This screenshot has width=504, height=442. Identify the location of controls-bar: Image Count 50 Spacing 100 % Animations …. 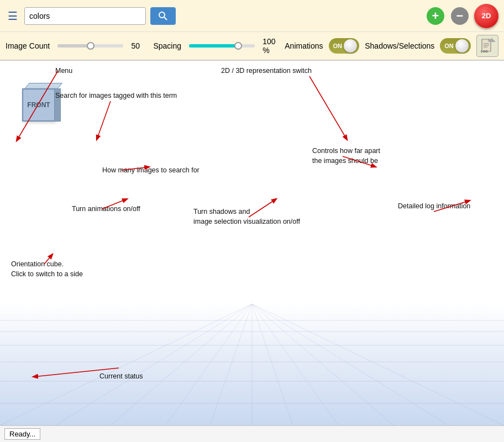
(252, 46).